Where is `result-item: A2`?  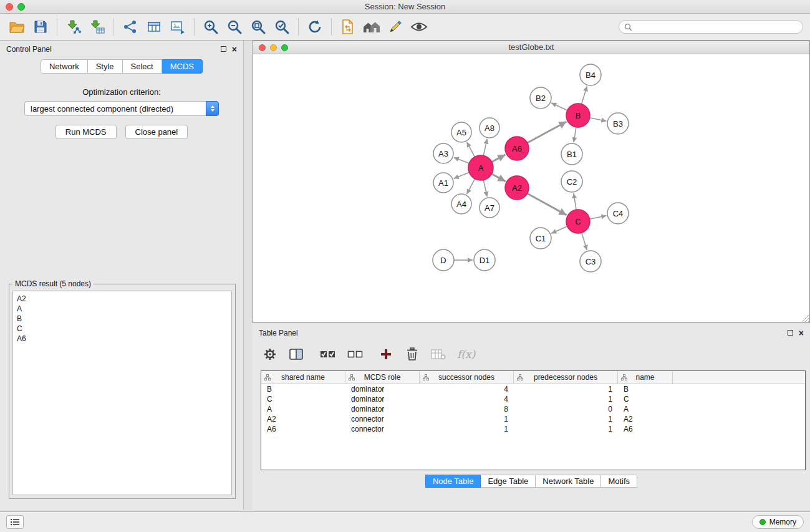
result-item: A2 is located at coordinates (122, 299).